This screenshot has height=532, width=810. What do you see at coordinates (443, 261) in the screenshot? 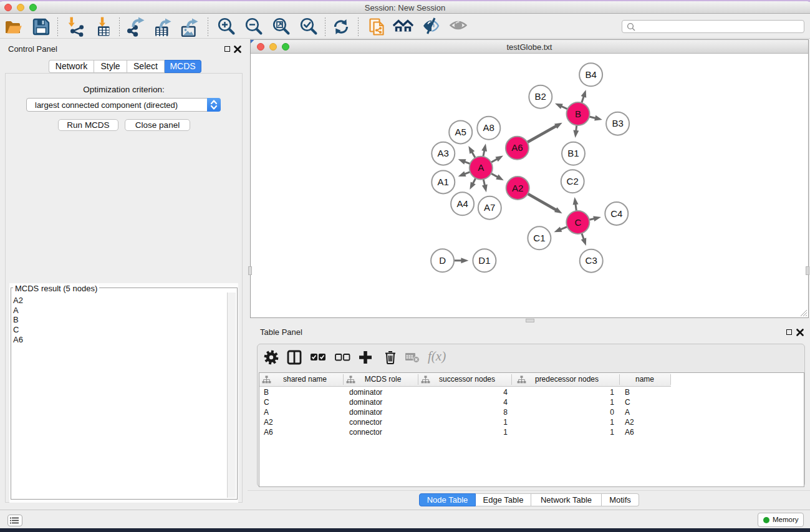
I see `svg-text: D` at bounding box center [443, 261].